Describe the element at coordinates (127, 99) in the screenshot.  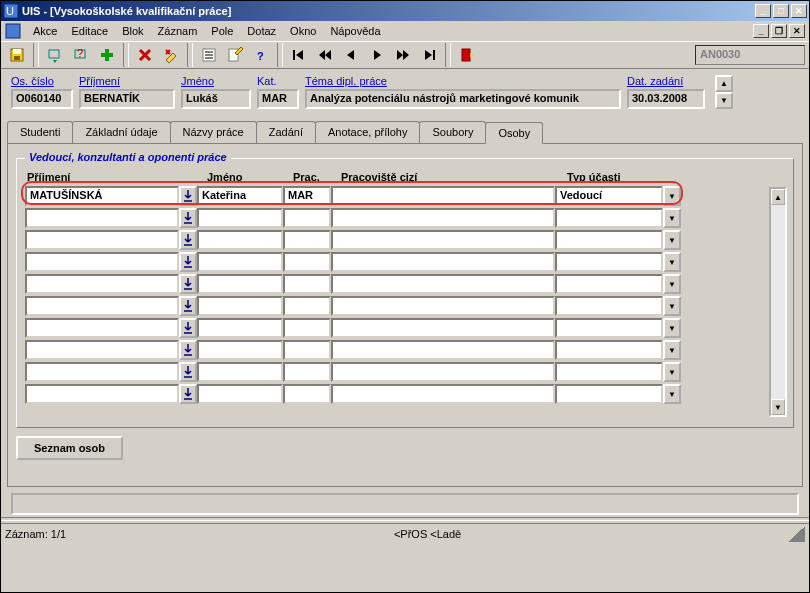
I see `prijmeni-field: BERNATÍK` at that location.